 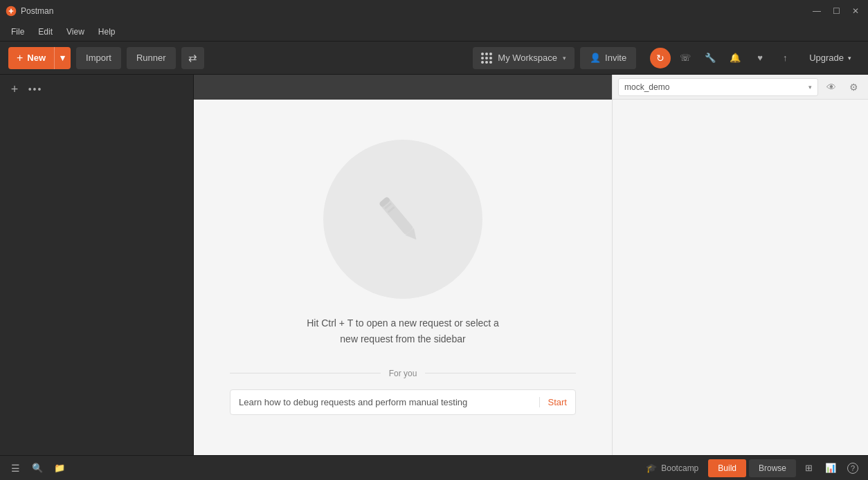 I want to click on sidebar-tabs: + •••, so click(x=97, y=86).